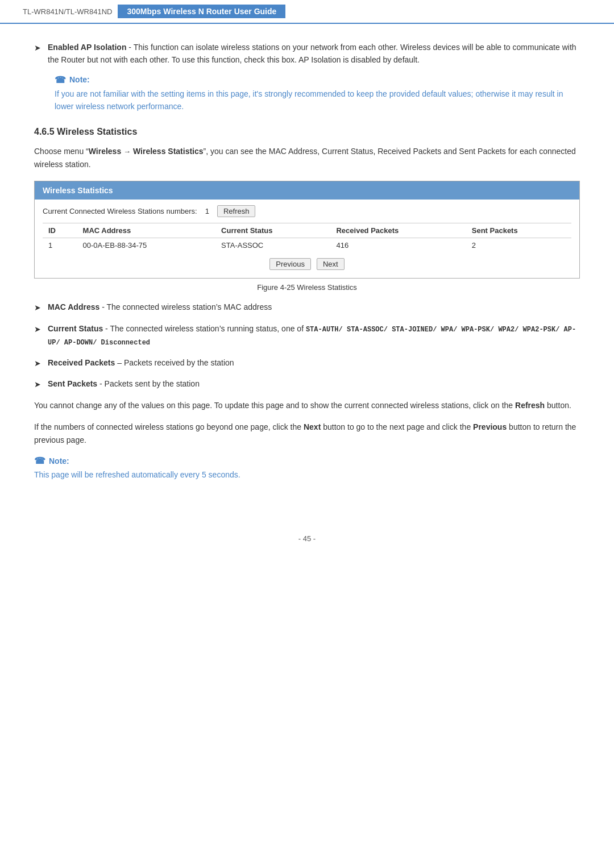 Image resolution: width=614 pixels, height=868 pixels. What do you see at coordinates (237, 211) in the screenshot?
I see `refresh-button: Refresh` at bounding box center [237, 211].